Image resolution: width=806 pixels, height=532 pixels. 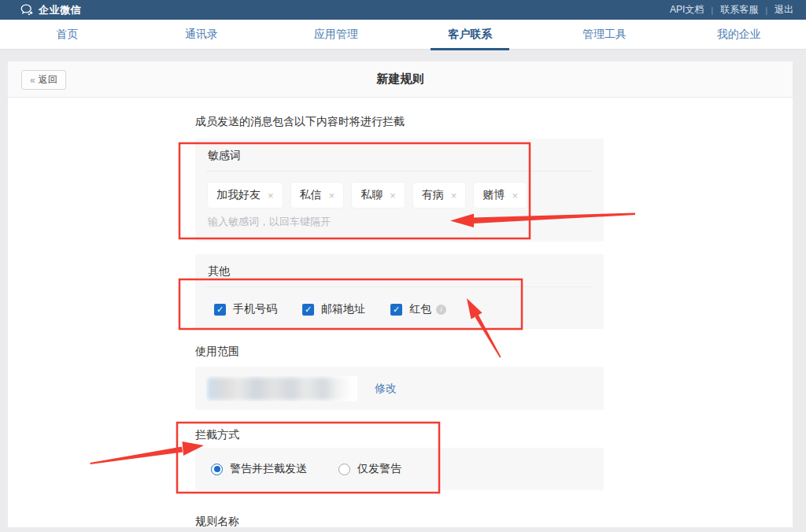 I want to click on tab-customer-contact: 客户联系, so click(x=471, y=35).